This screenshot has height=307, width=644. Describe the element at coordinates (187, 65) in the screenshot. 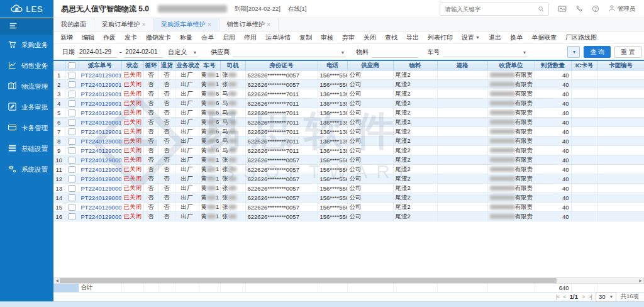

I see `column-header: 业务状态` at that location.